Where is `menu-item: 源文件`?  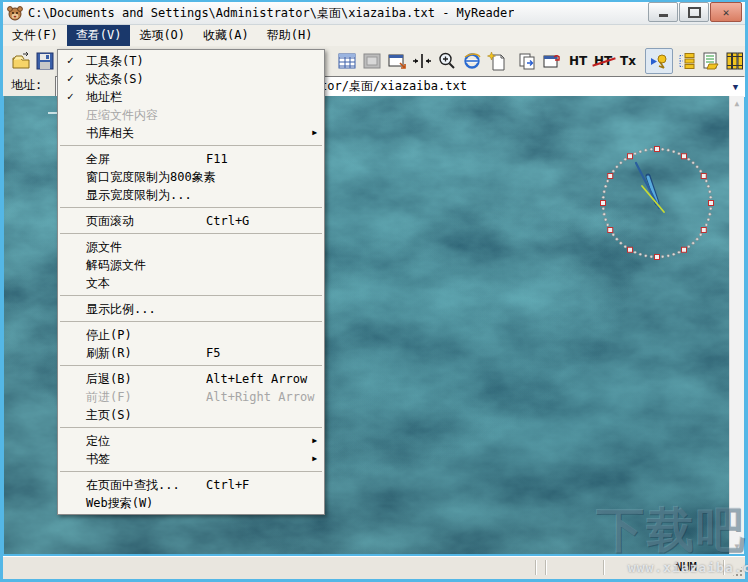 menu-item: 源文件 is located at coordinates (191, 247).